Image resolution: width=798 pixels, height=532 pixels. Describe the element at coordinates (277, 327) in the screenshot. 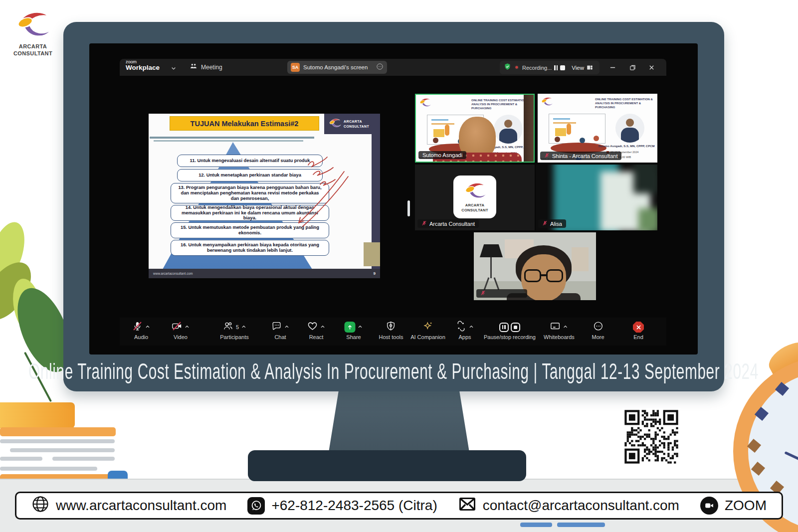

I see `chat-icon` at that location.